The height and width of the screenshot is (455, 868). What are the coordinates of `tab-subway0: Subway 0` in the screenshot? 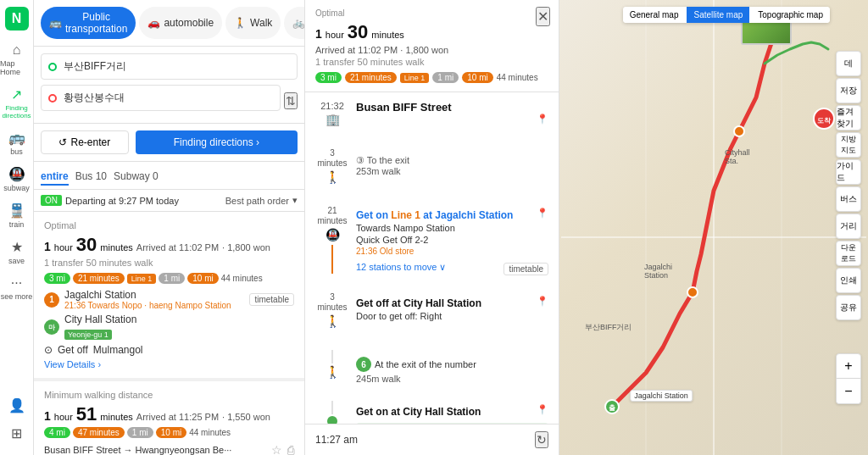 It's located at (136, 177).